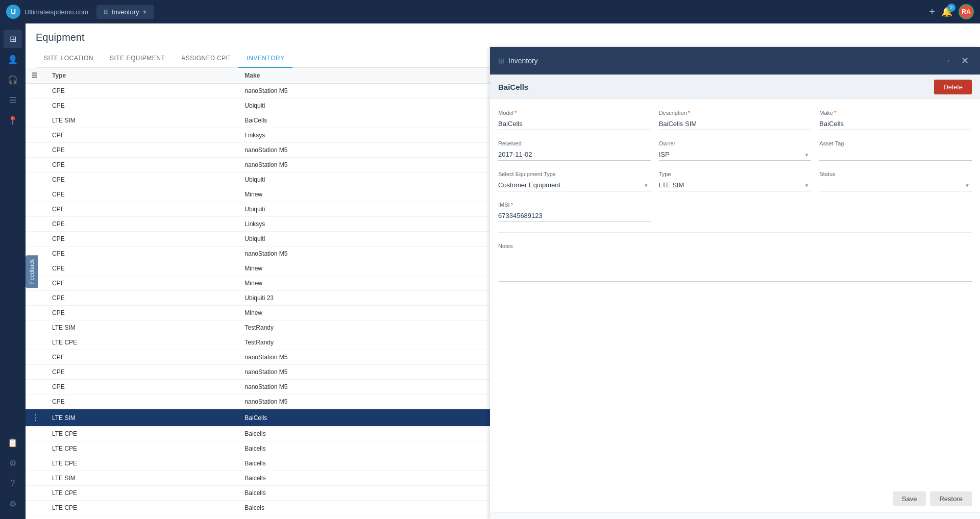  I want to click on sidebar-item-help: ?, so click(13, 483).